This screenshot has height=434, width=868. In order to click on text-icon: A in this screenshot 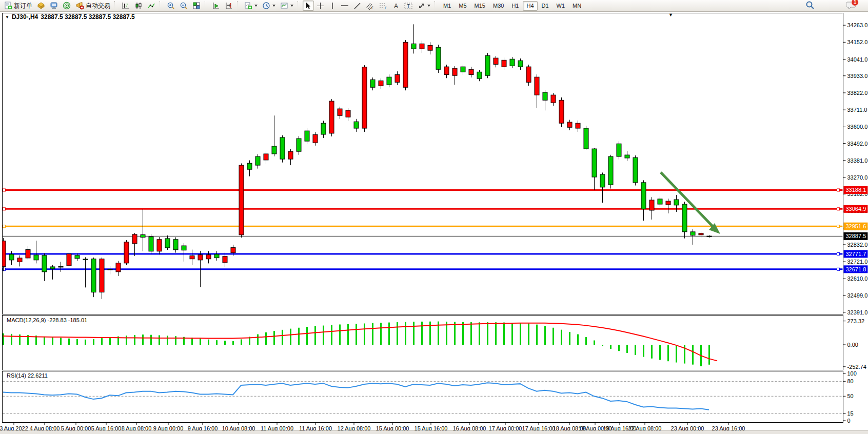, I will do `click(396, 6)`.